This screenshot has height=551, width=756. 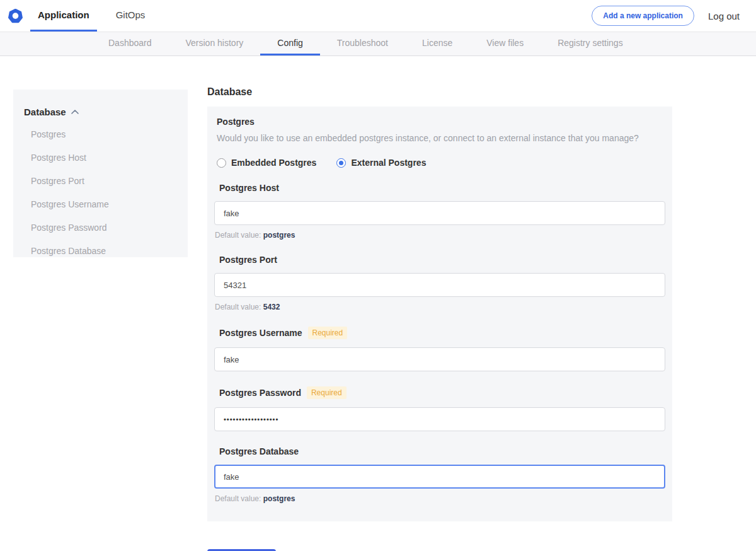 I want to click on top-header: Application GitOps Add a new application…, so click(x=378, y=16).